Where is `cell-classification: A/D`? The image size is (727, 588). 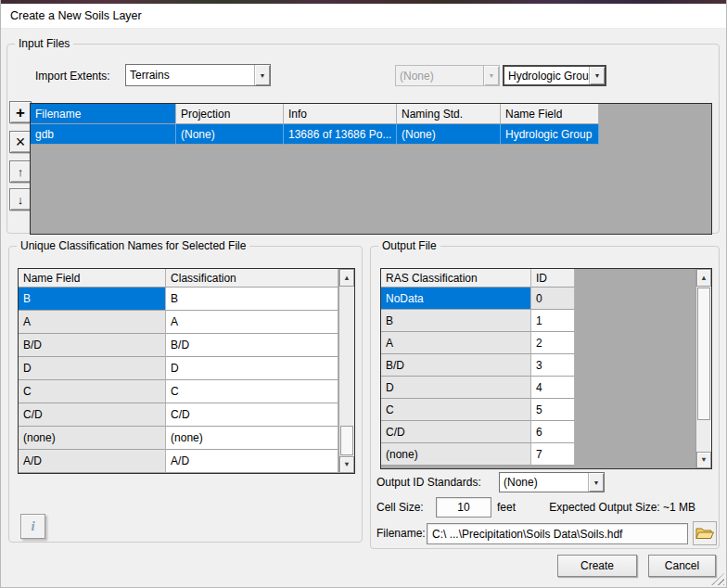
cell-classification: A/D is located at coordinates (252, 462).